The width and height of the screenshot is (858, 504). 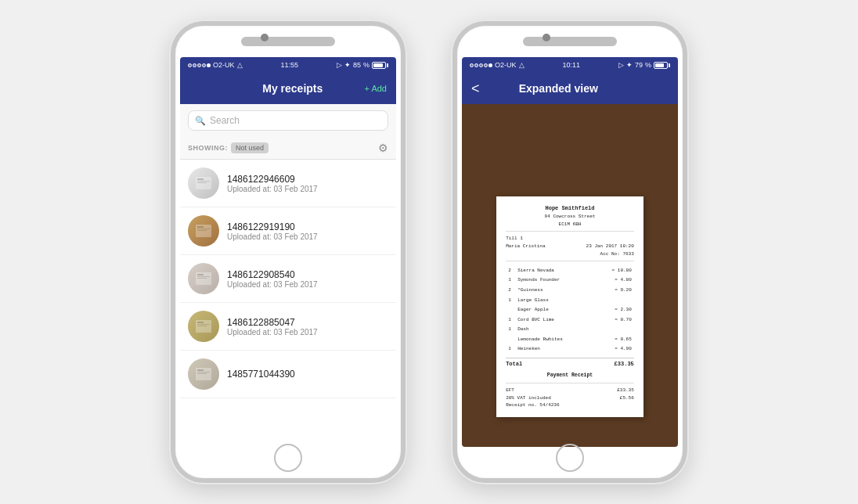 What do you see at coordinates (511, 349) in the screenshot?
I see `item-qty-8: 1` at bounding box center [511, 349].